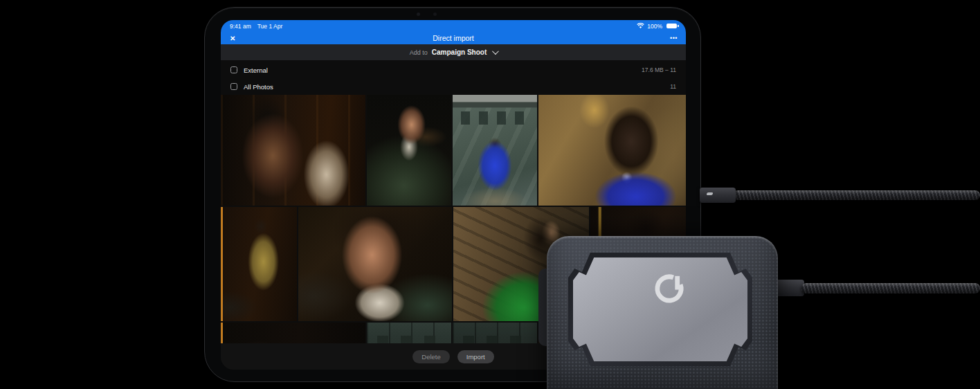 The width and height of the screenshot is (980, 389). What do you see at coordinates (857, 195) in the screenshot?
I see `cable-to-ipad` at bounding box center [857, 195].